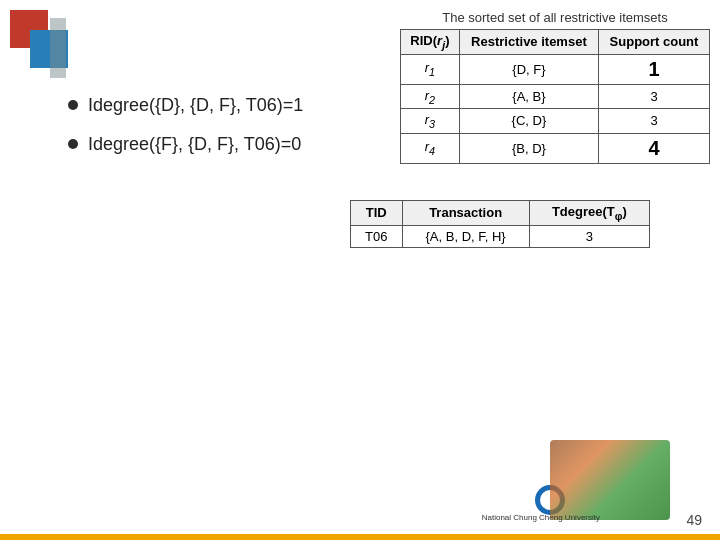 This screenshot has width=720, height=540. I want to click on rid-cell: r2, so click(430, 96).